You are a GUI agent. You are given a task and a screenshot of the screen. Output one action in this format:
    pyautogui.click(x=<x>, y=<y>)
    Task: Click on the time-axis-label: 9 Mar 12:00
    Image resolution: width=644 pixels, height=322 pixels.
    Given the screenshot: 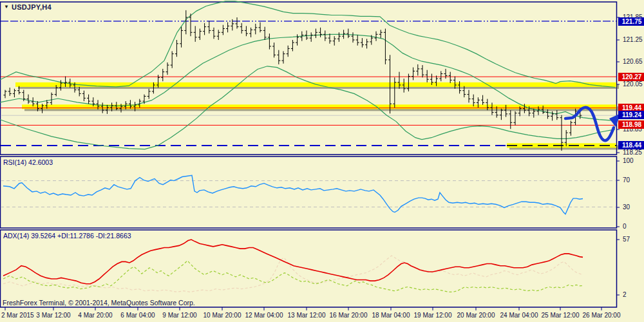 What is the action you would take?
    pyautogui.click(x=179, y=316)
    